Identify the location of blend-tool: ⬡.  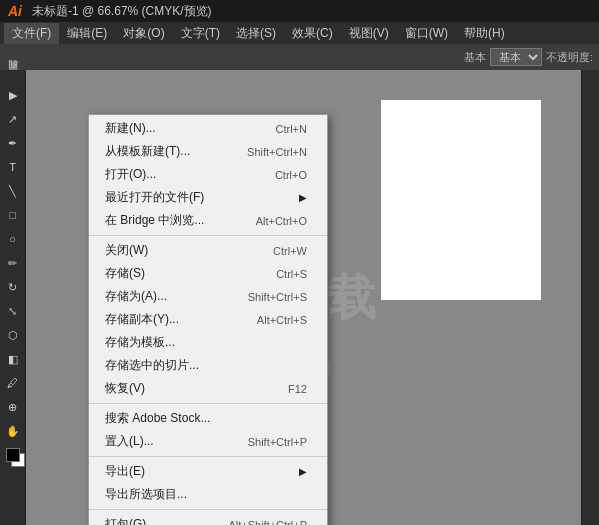
(13, 335).